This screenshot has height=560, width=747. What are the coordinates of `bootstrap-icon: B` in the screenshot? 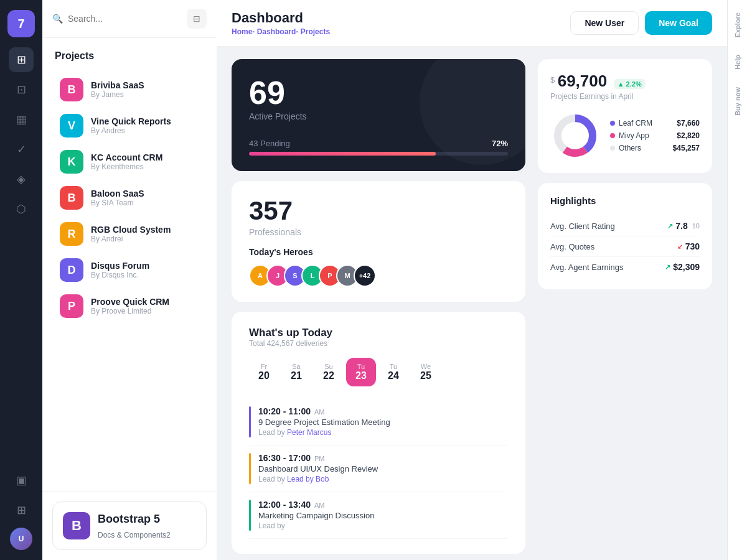 It's located at (77, 526).